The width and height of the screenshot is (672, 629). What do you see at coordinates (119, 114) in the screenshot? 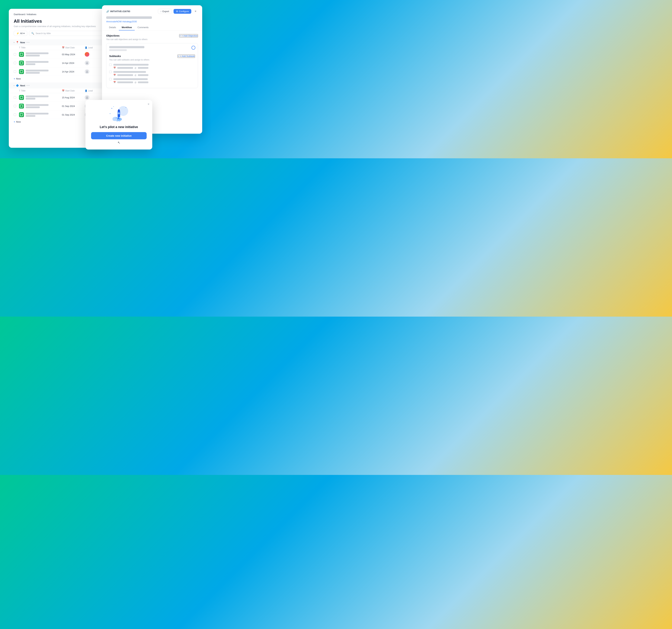
I see `rocket-illustration` at bounding box center [119, 114].